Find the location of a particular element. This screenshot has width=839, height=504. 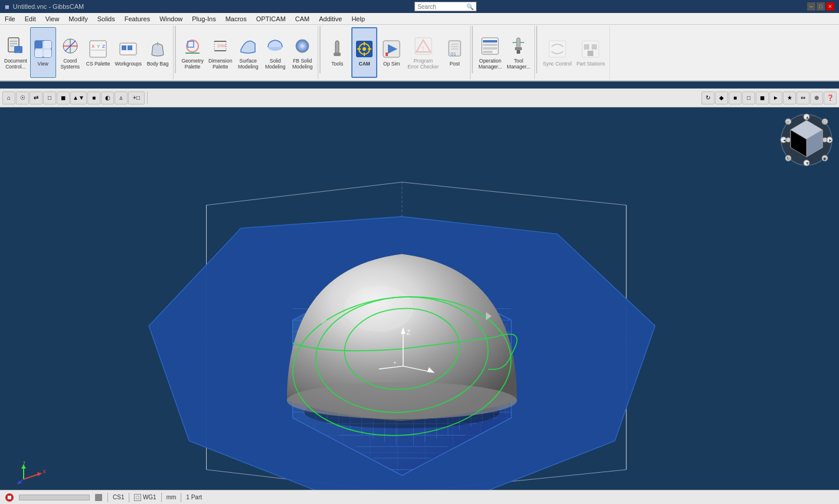

dimension-icon: DIM is located at coordinates (220, 46).